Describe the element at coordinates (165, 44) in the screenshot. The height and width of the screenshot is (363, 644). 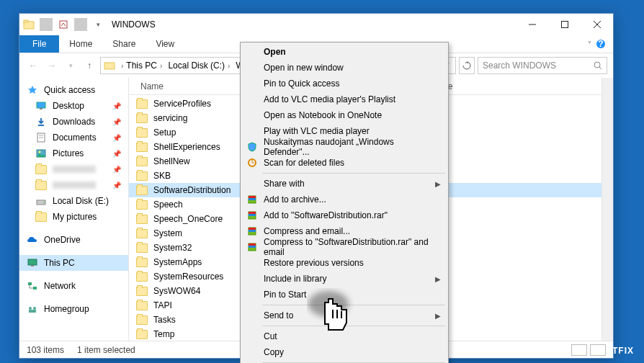
I see `tab-view: View` at that location.